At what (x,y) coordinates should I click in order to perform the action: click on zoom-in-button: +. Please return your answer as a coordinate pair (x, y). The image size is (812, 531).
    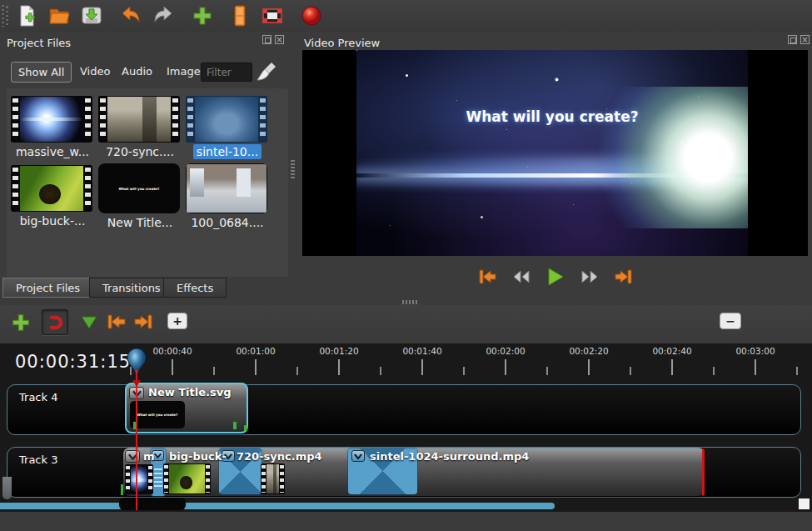
    Looking at the image, I should click on (177, 321).